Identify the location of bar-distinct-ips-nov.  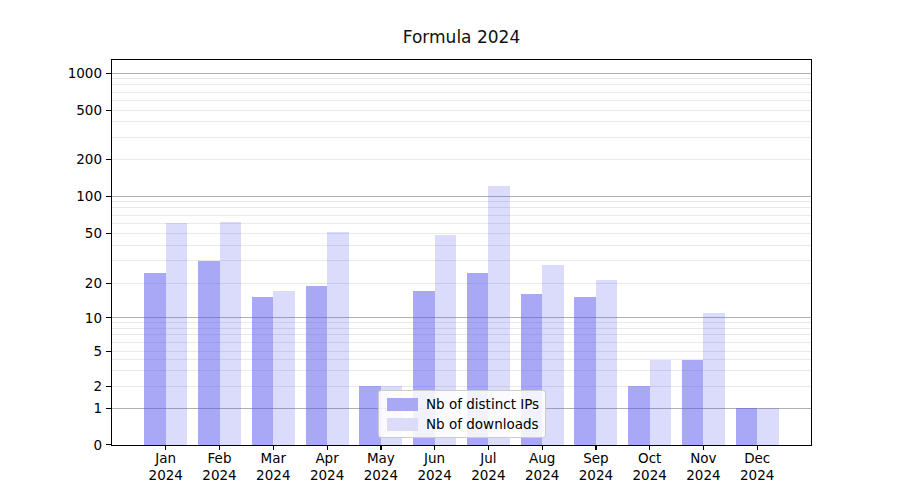
(693, 402).